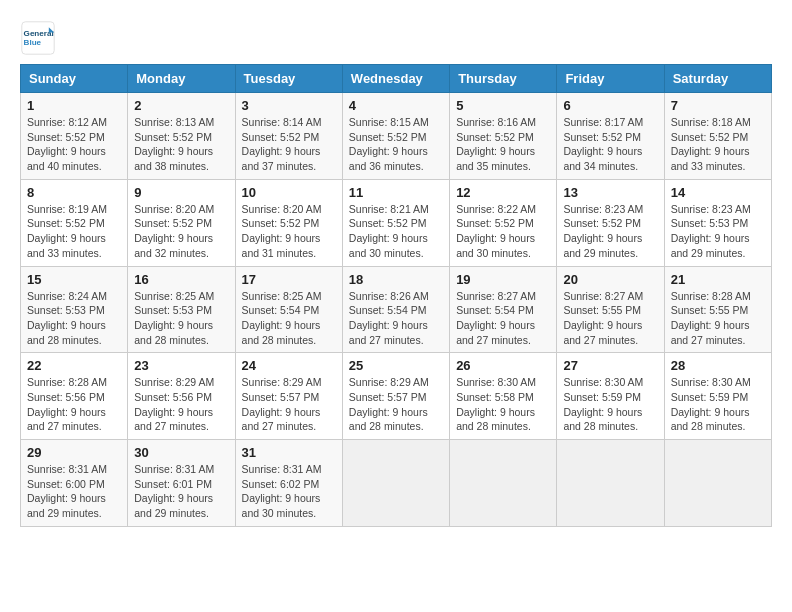 This screenshot has height=612, width=792. I want to click on day-info: Sunrise: 8:30 AMSunset: 5:59 PMDaylight:…, so click(603, 404).